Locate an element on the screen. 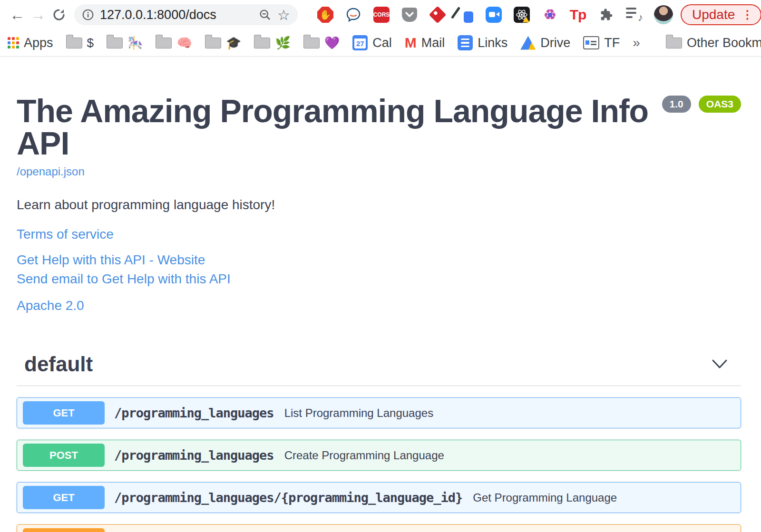 Image resolution: width=761 pixels, height=532 pixels. gmail-icon: M is located at coordinates (411, 43).